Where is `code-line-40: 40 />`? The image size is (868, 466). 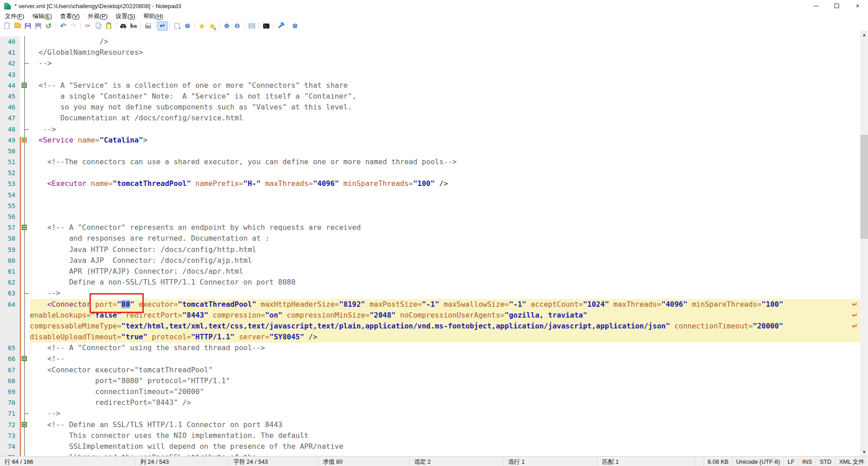
code-line-40: 40 /> is located at coordinates (430, 42).